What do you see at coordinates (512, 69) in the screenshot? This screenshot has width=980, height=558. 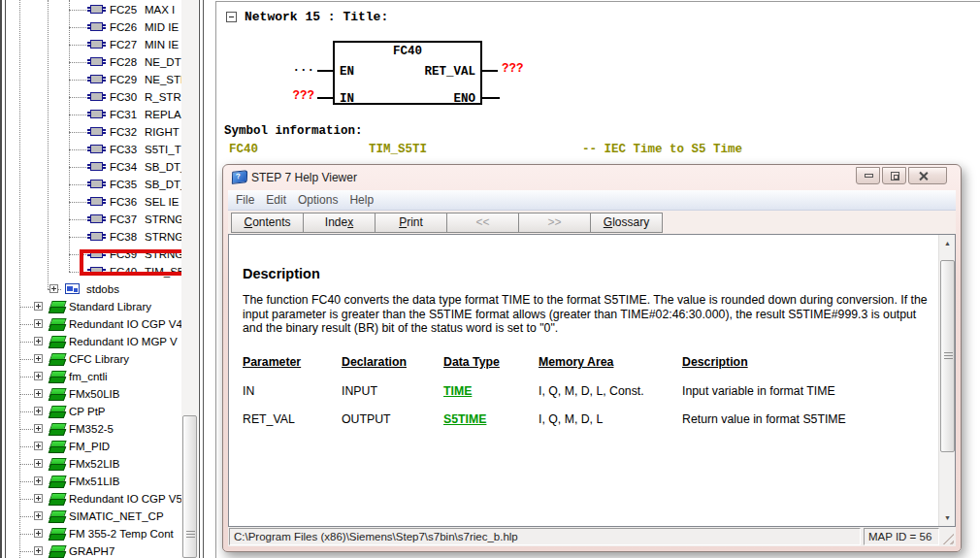 I see `ret-val-operand: ???` at bounding box center [512, 69].